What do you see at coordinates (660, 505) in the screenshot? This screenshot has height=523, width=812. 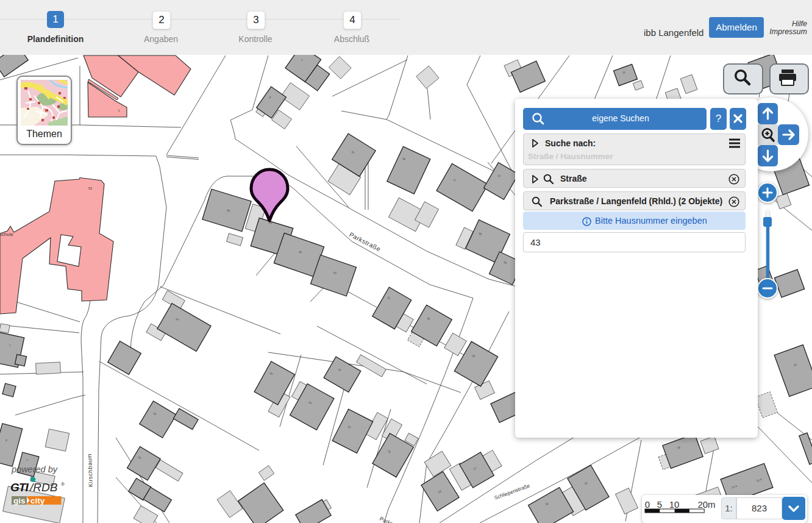 I see `svg-text: 5` at bounding box center [660, 505].